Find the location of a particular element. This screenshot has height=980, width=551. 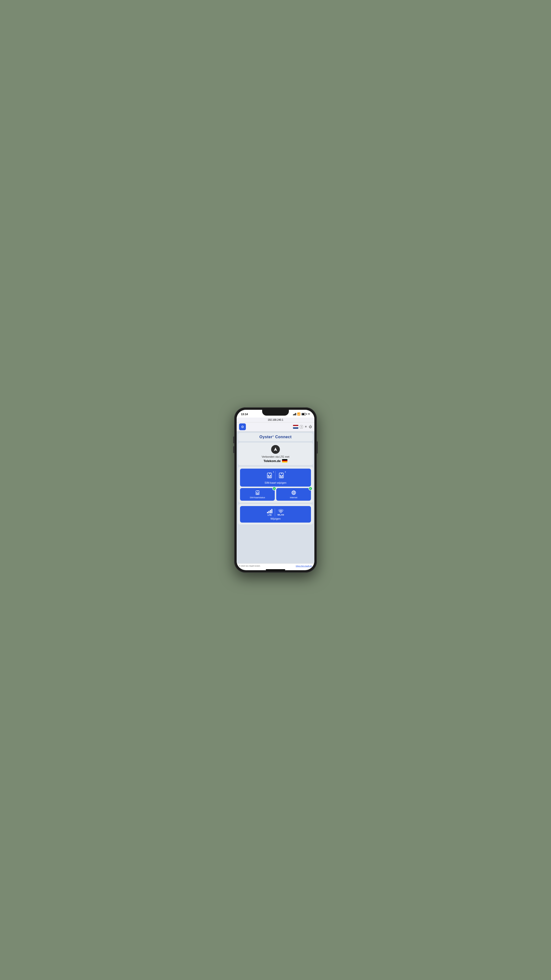

sim-status-label: SIM-kaartstatus is located at coordinates (257, 498).